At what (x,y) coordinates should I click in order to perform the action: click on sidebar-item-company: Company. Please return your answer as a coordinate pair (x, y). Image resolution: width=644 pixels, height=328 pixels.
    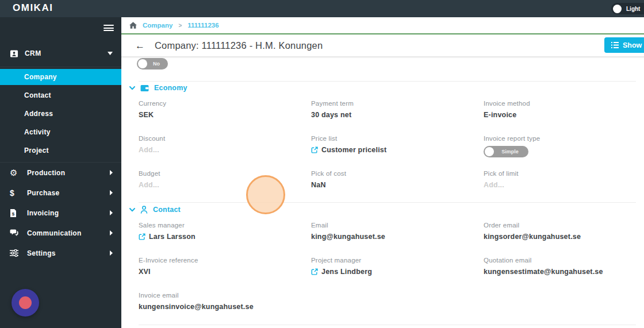
    Looking at the image, I should click on (61, 77).